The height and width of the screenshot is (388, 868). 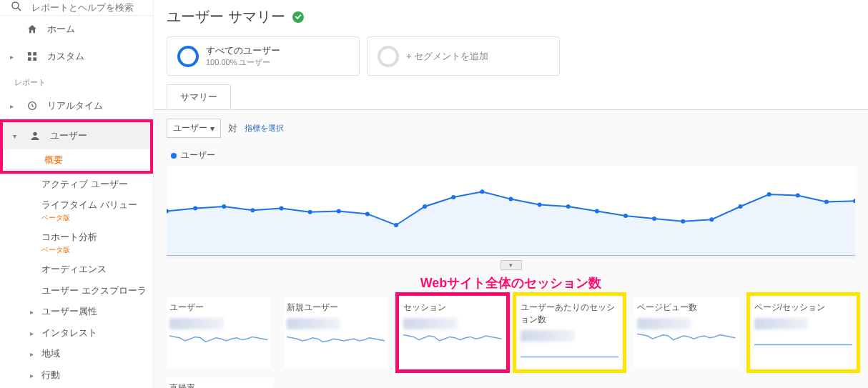 What do you see at coordinates (97, 184) in the screenshot?
I see `subnav-active-users: アクティブ ユーザー` at bounding box center [97, 184].